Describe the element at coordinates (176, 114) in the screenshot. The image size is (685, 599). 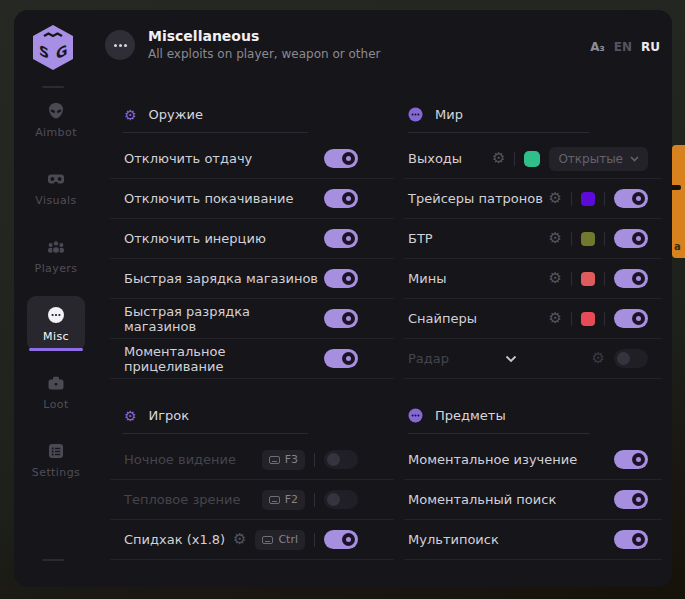
I see `section-title: Оружие` at that location.